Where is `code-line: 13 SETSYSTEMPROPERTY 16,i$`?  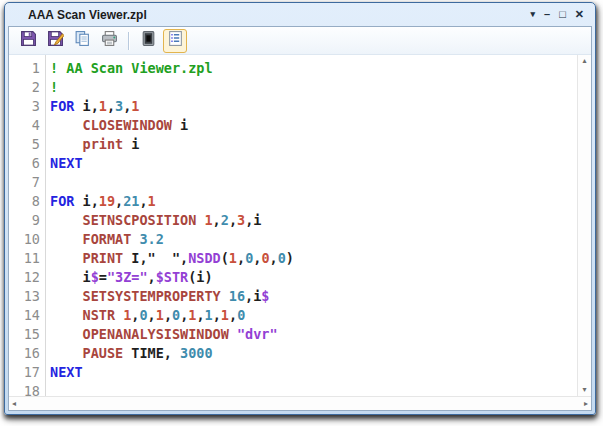
code-line: 13 SETSYSTEMPROPERTY 16,i$ is located at coordinates (293, 296).